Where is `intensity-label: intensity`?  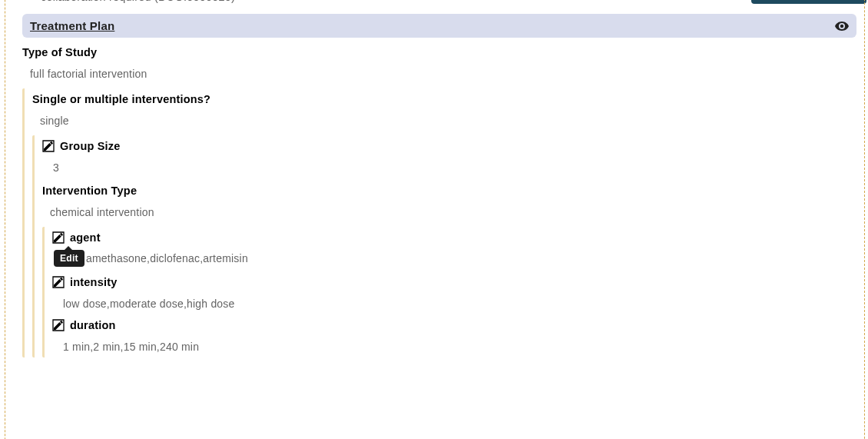
intensity-label: intensity is located at coordinates (94, 282).